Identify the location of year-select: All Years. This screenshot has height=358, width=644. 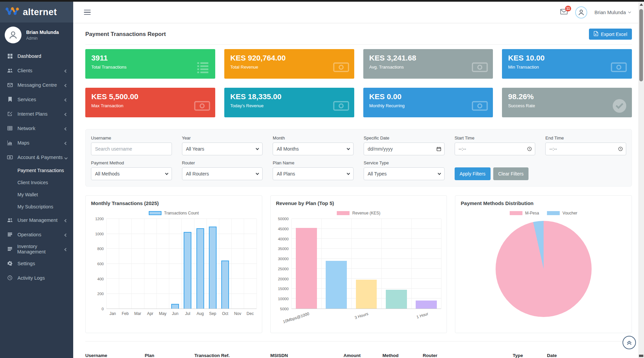
(222, 149).